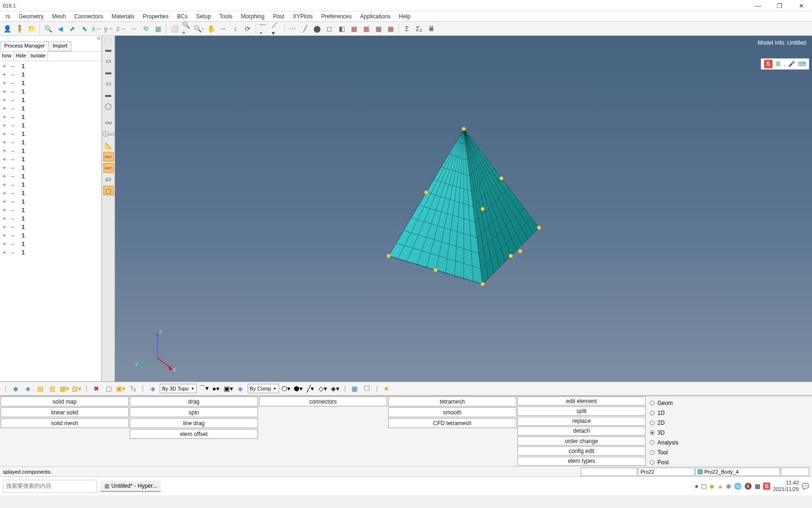 Image resolution: width=812 pixels, height=508 pixels. Describe the element at coordinates (109, 72) in the screenshot. I see `transp-icon: ▬` at that location.